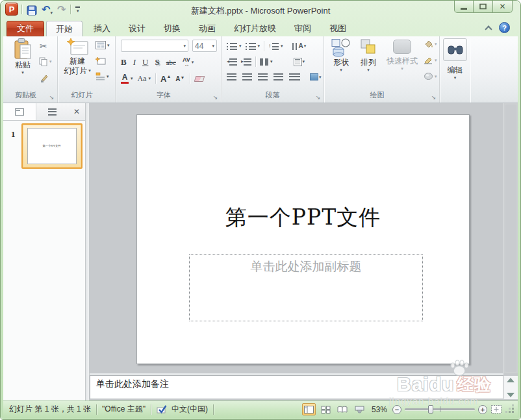  What do you see at coordinates (309, 409) in the screenshot?
I see `normal-view-button` at bounding box center [309, 409].